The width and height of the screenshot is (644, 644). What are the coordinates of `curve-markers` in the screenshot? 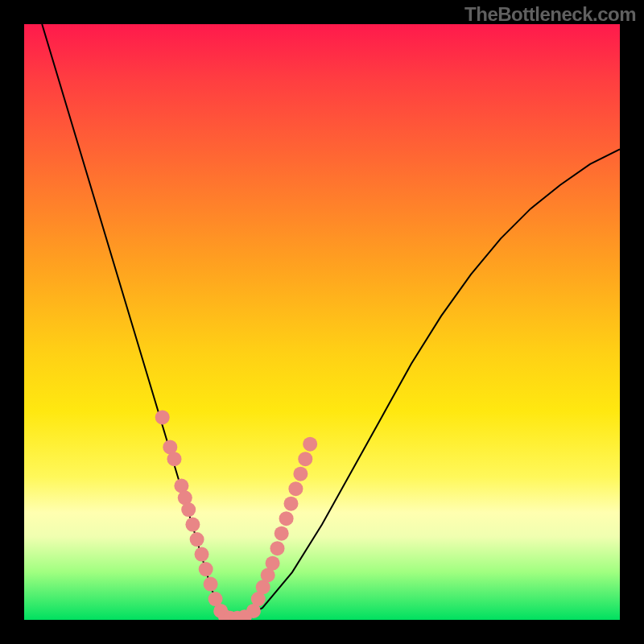 It's located at (237, 515).